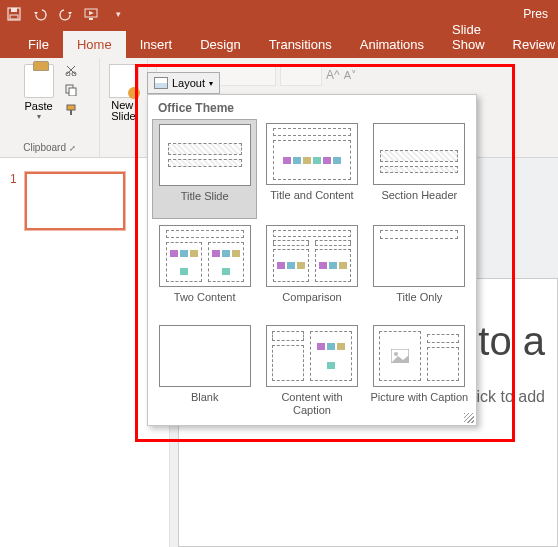 This screenshot has width=558, height=547. What do you see at coordinates (204, 304) in the screenshot?
I see `layout-option-label: Two Content` at bounding box center [204, 304].